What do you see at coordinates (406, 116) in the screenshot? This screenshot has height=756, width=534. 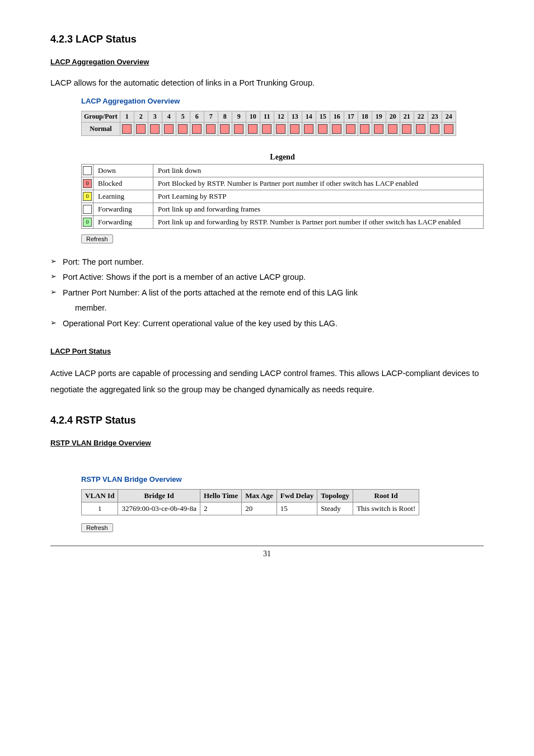 I see `agg-port-hdr: 21` at bounding box center [406, 116].